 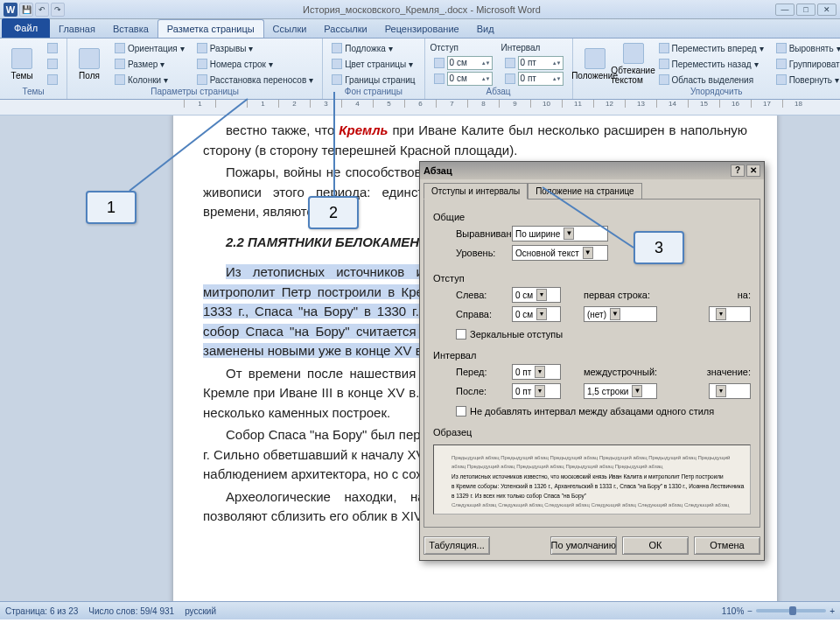 I want to click on breaks-button: Разрывы▾, so click(x=256, y=48).